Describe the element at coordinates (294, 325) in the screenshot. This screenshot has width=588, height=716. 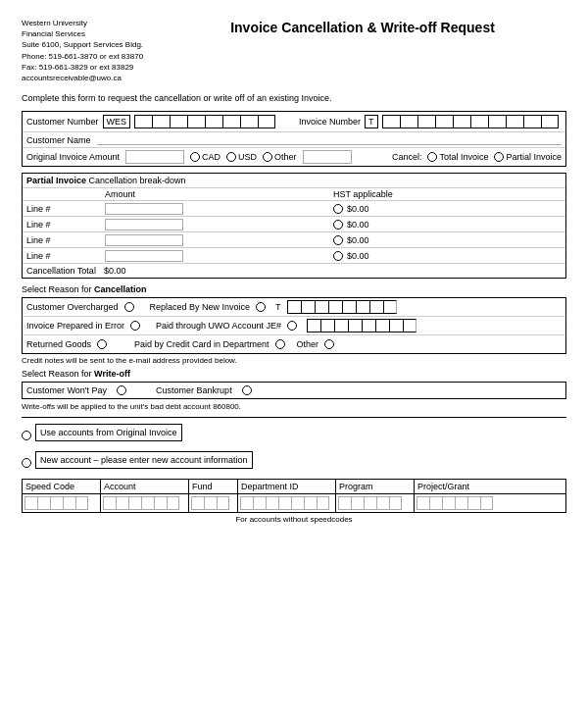
I see `cancellation-section: Select Reason for Cancellation Customer …` at that location.